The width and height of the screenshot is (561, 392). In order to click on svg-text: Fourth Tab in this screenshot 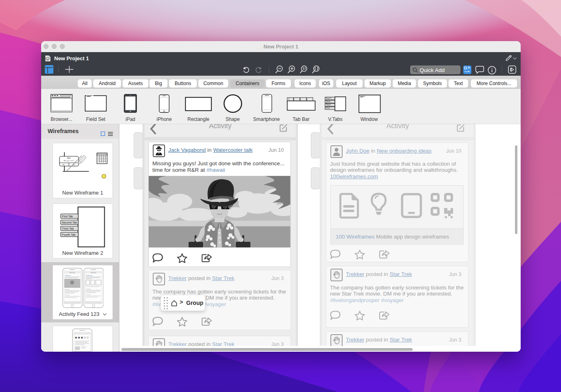, I will do `click(68, 234)`.